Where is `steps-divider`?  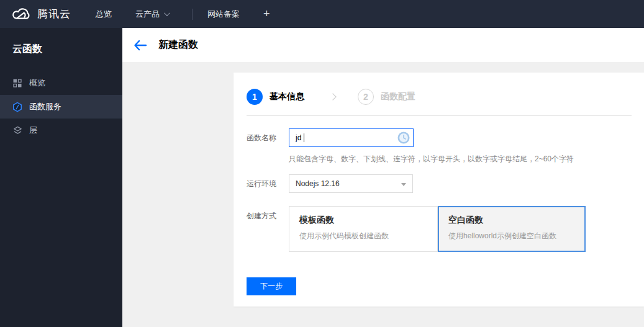
steps-divider is located at coordinates (439, 115).